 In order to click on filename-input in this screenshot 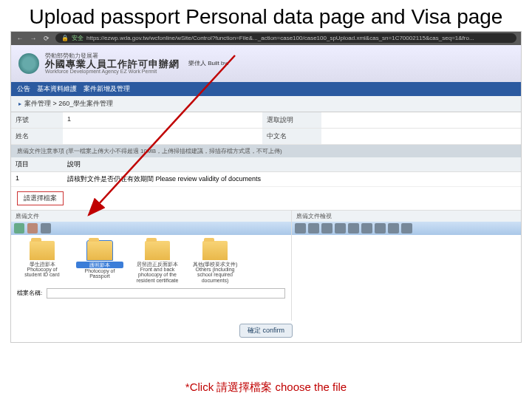, I will do `click(166, 293)`.